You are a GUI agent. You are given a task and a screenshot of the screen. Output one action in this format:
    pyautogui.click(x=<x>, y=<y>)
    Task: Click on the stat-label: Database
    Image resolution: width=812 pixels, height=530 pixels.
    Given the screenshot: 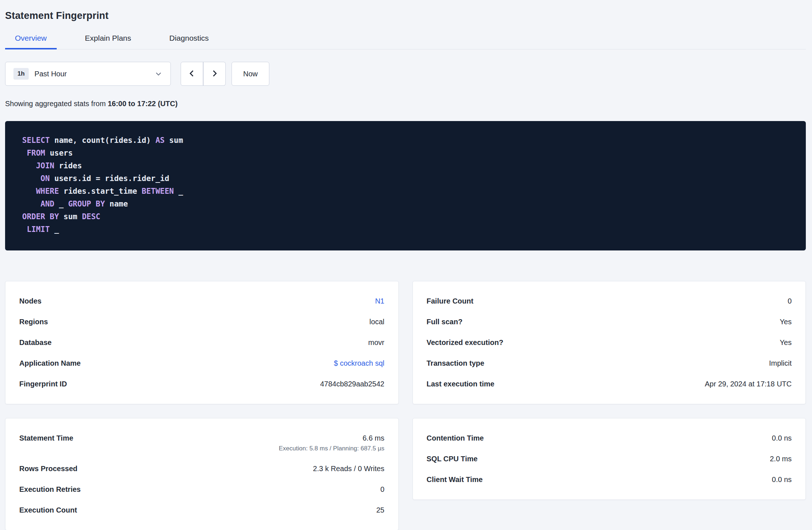 What is the action you would take?
    pyautogui.click(x=36, y=342)
    